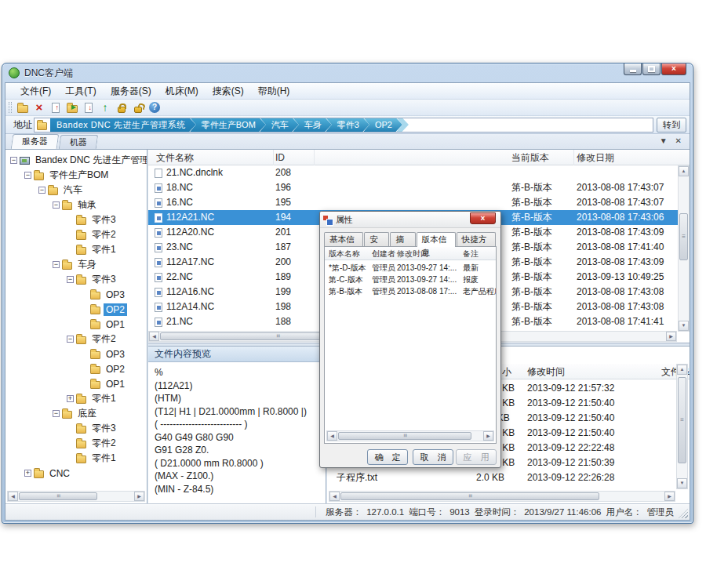  I want to click on file-row-18.NC: 18.NC196第-B-版本2013-08-08 17:43:07, so click(413, 188).